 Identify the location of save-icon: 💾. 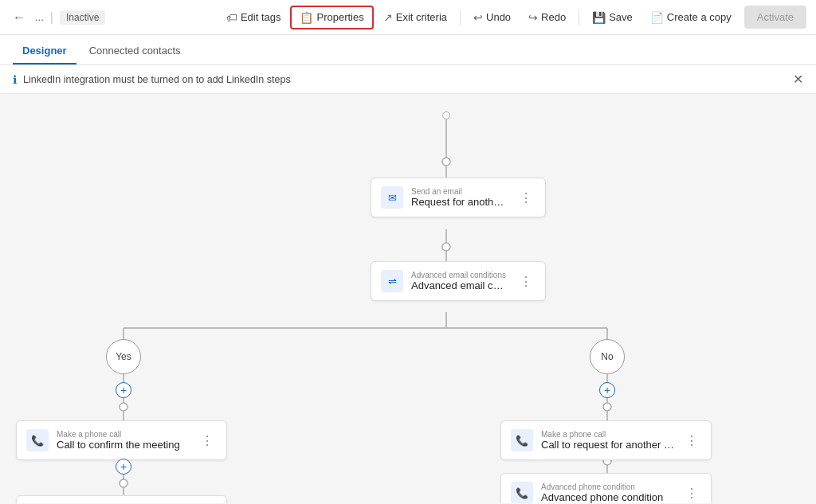
(599, 18).